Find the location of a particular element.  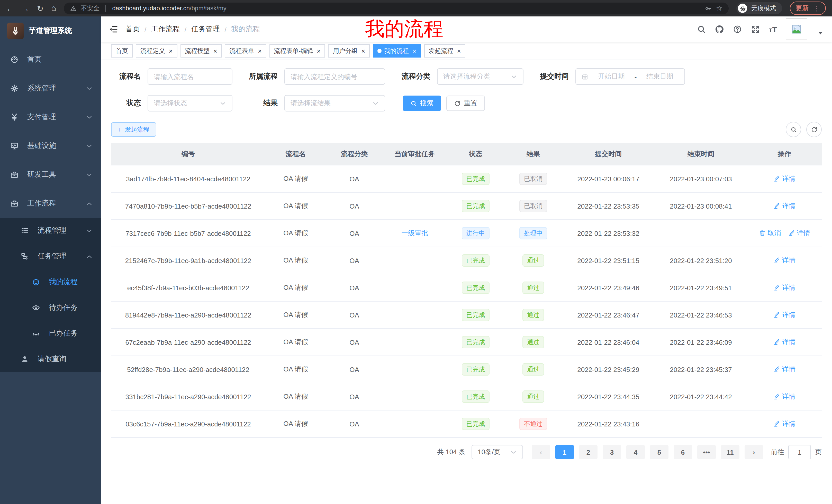

page-button-11: 11 is located at coordinates (730, 452).